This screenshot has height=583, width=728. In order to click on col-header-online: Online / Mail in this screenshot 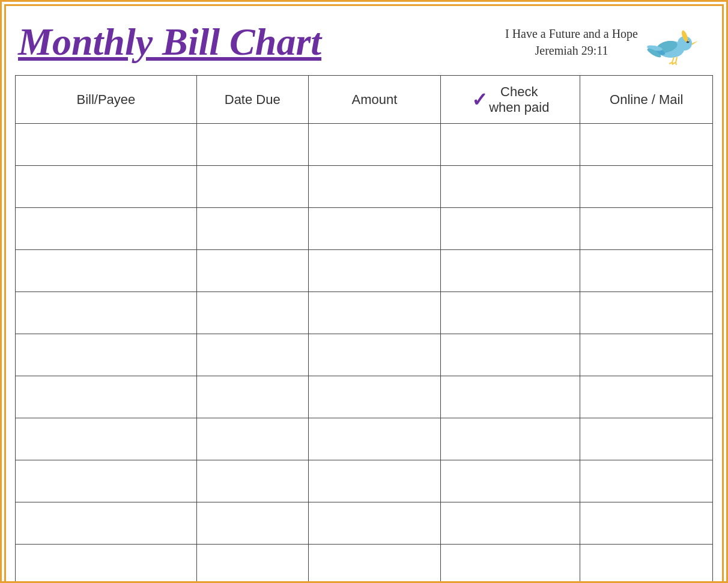, I will do `click(646, 100)`.